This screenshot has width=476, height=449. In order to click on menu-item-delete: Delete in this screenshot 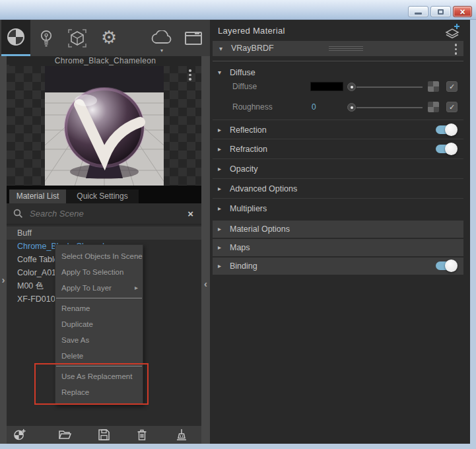, I will do `click(99, 356)`.